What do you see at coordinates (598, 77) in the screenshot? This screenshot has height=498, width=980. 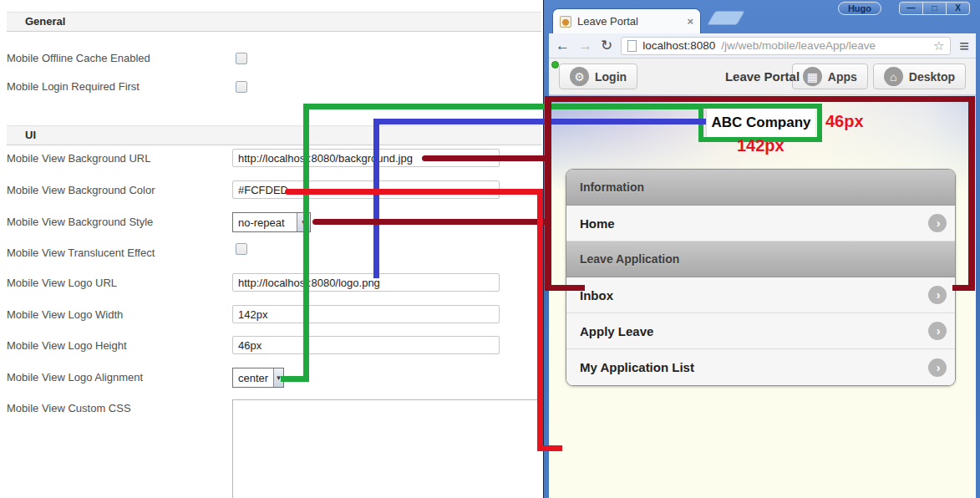 I see `login-button: ⚙ Login` at bounding box center [598, 77].